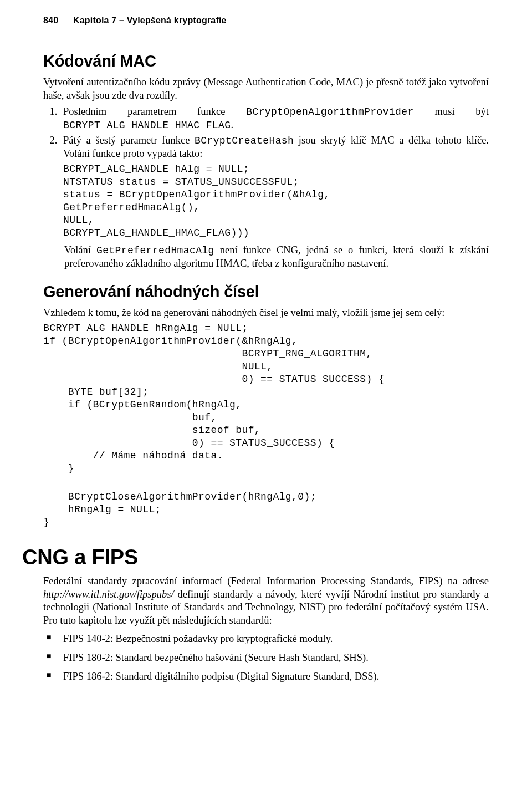 The height and width of the screenshot is (790, 532). I want to click on li1-text-b: musí být, so click(451, 111).